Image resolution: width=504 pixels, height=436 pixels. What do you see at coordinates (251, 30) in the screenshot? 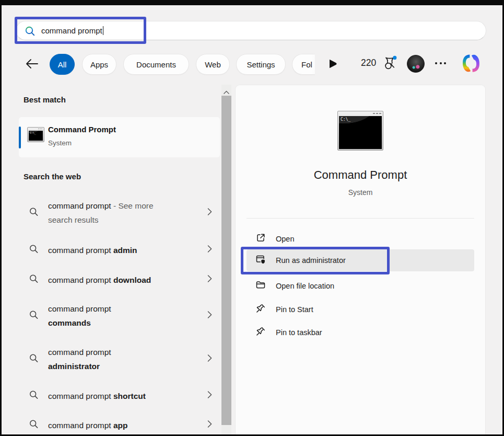
I see `search-input: command prompt` at bounding box center [251, 30].